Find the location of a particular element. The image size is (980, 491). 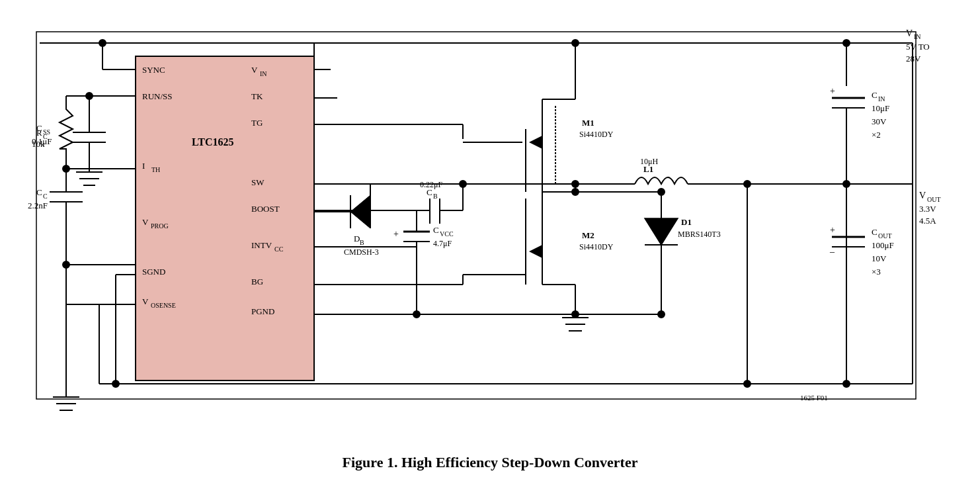

figure-caption: Figure 1. High Efficiency Step-Down Conv… is located at coordinates (490, 463).